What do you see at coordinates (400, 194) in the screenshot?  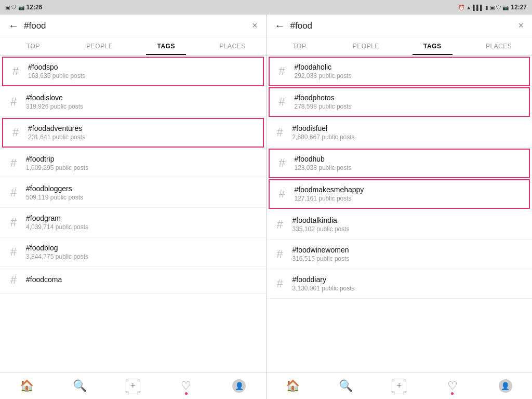 I see `tag-item-right-4: ##foodmakesmehappy127,161 public posts` at bounding box center [400, 194].